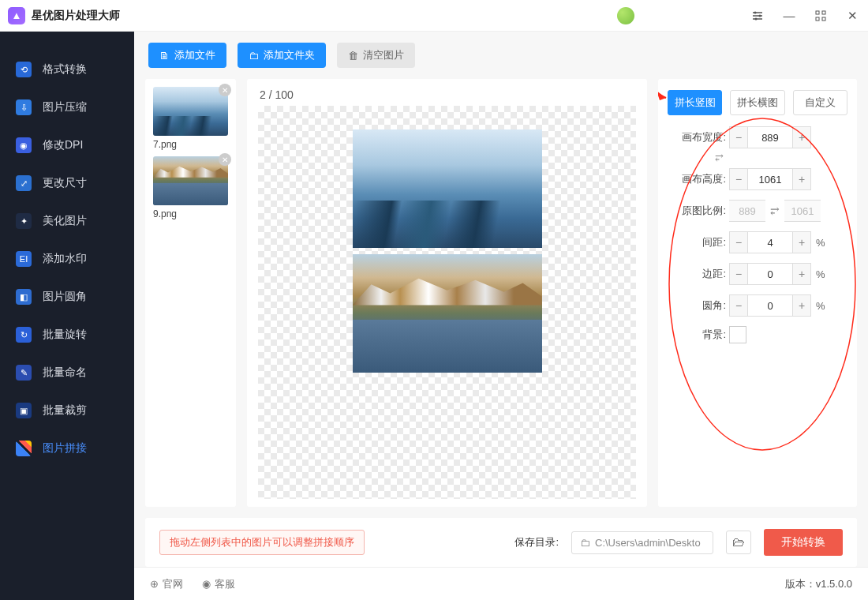 This screenshot has width=868, height=600. I want to click on crop-icon: ▣, so click(24, 411).